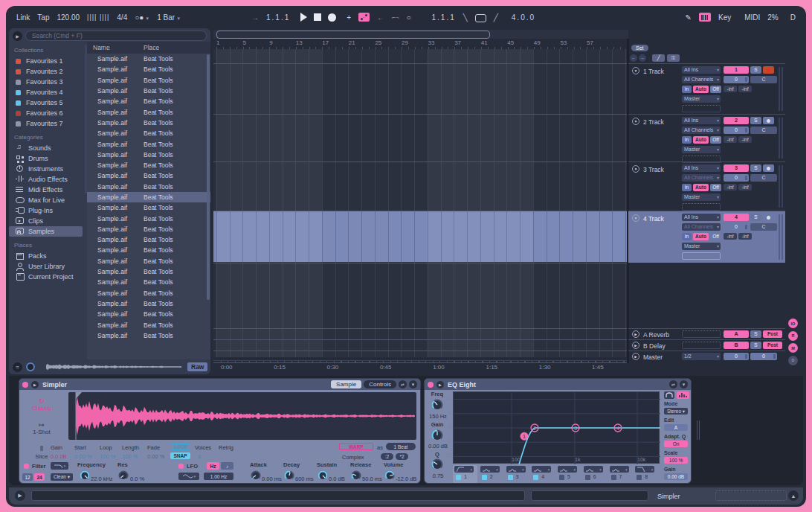  Describe the element at coordinates (793, 336) in the screenshot. I see `mixer-toggle-r: R` at that location.